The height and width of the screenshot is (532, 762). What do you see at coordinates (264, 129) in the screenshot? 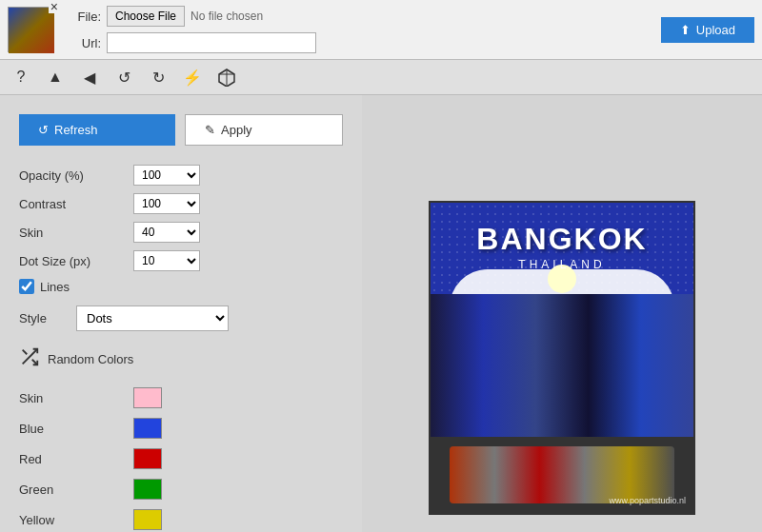
I see `apply-button: ✎ Apply` at bounding box center [264, 129].